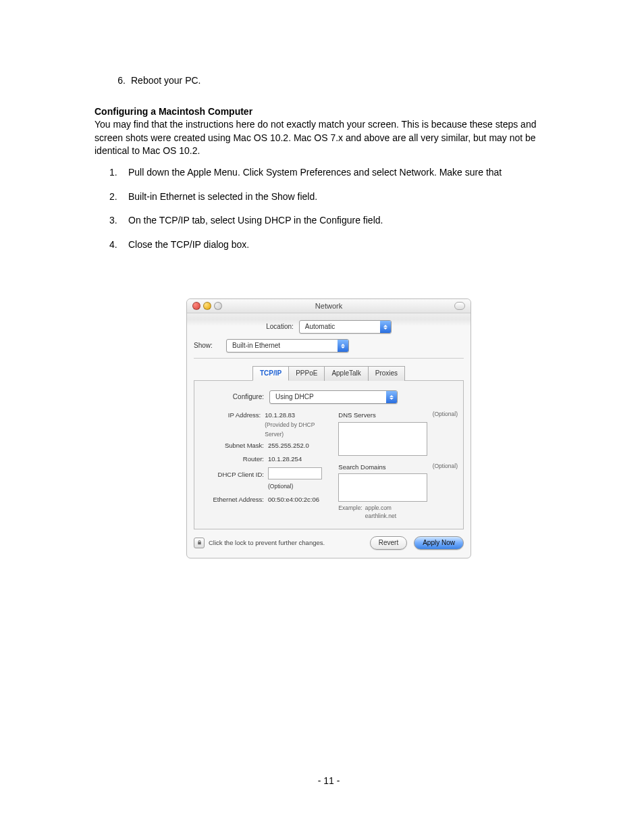 The image size is (644, 834). What do you see at coordinates (257, 346) in the screenshot?
I see `show-value: Built-in Ethernet` at bounding box center [257, 346].